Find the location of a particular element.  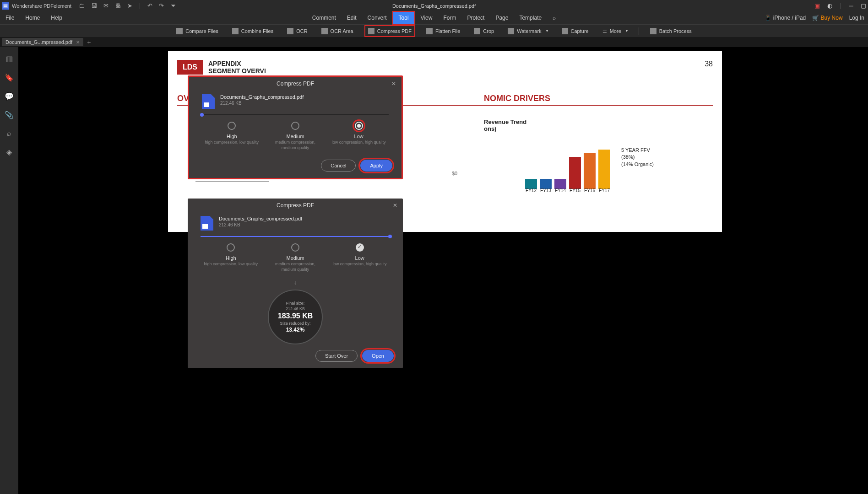

expand-sidebar-icon: ▸ is located at coordinates (20, 271).